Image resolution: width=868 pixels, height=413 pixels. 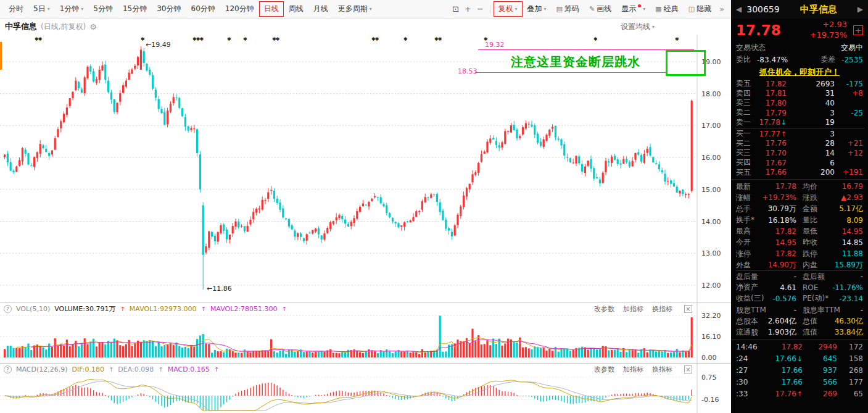 I want to click on prev-stock-arrow: ◀, so click(x=739, y=9).